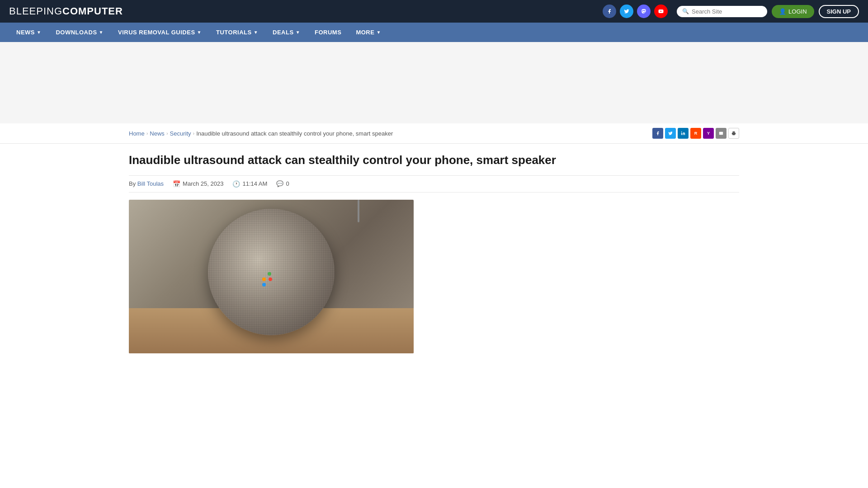 Image resolution: width=868 pixels, height=488 pixels. What do you see at coordinates (255, 183) in the screenshot?
I see `article-time: 11:14 AM` at bounding box center [255, 183].